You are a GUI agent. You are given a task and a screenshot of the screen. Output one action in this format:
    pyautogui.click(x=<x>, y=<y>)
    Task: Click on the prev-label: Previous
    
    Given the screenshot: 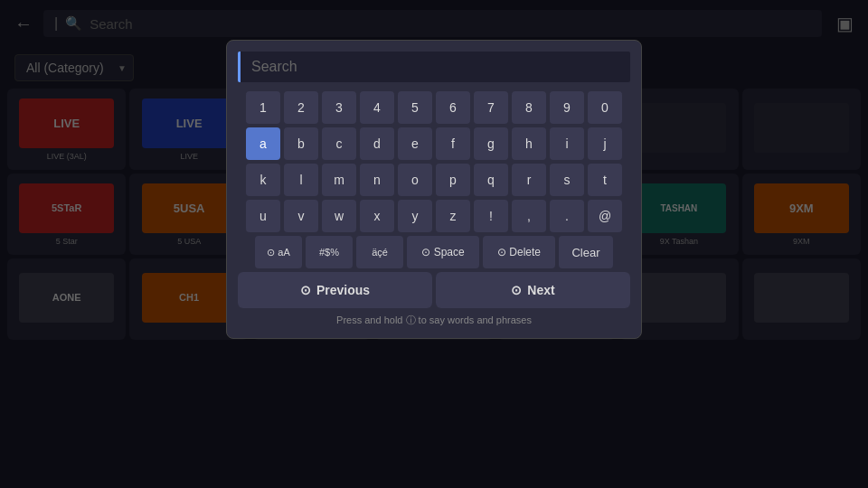 What is the action you would take?
    pyautogui.click(x=344, y=290)
    